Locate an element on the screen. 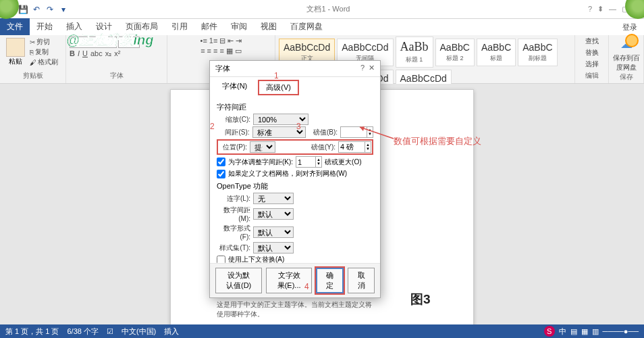  indent-dec-button: ⇤ is located at coordinates (231, 41).